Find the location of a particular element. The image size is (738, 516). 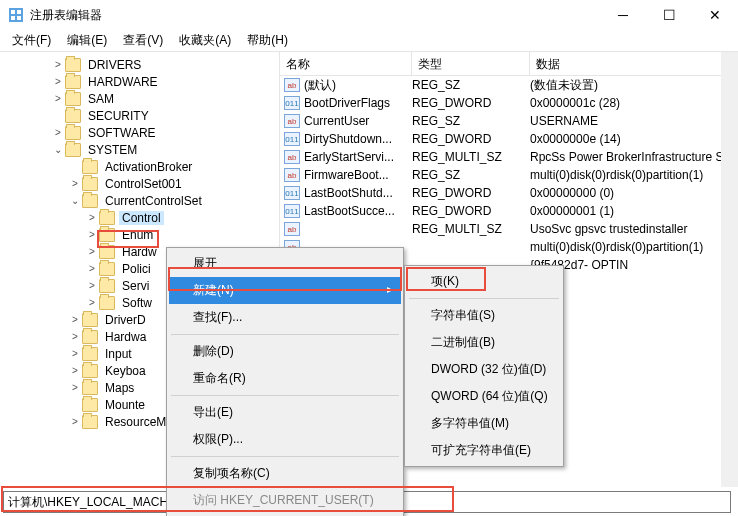

tree-label: Softw is located at coordinates (137, 303).